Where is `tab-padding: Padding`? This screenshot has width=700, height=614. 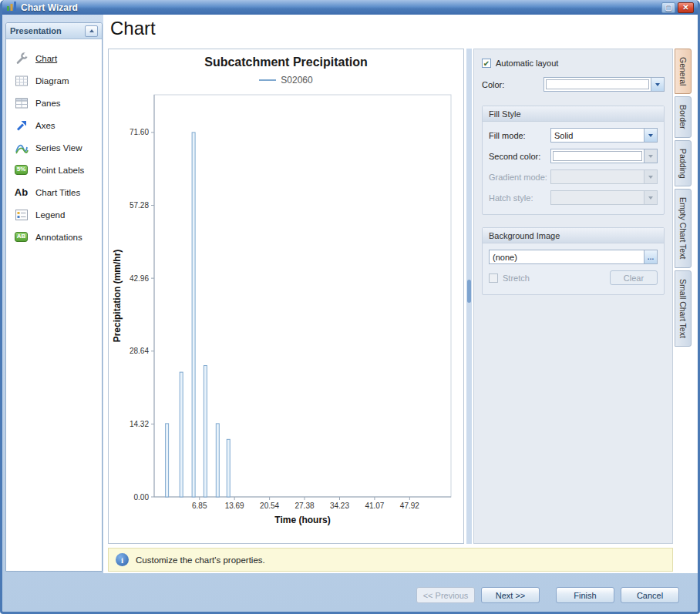
tab-padding: Padding is located at coordinates (683, 163).